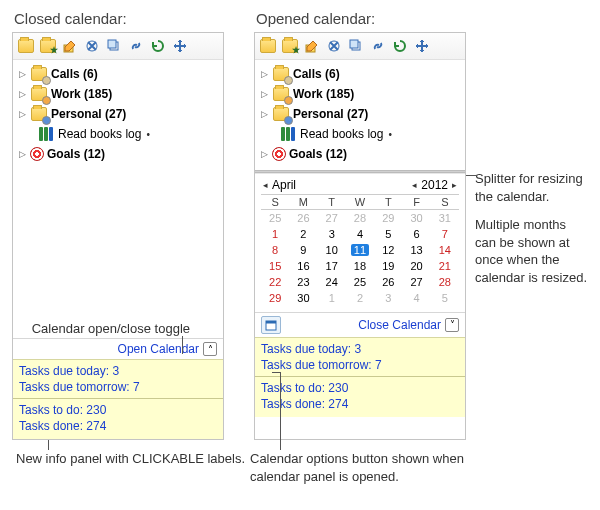 The image size is (600, 510). I want to click on prev-year-icon: ◂, so click(414, 185).